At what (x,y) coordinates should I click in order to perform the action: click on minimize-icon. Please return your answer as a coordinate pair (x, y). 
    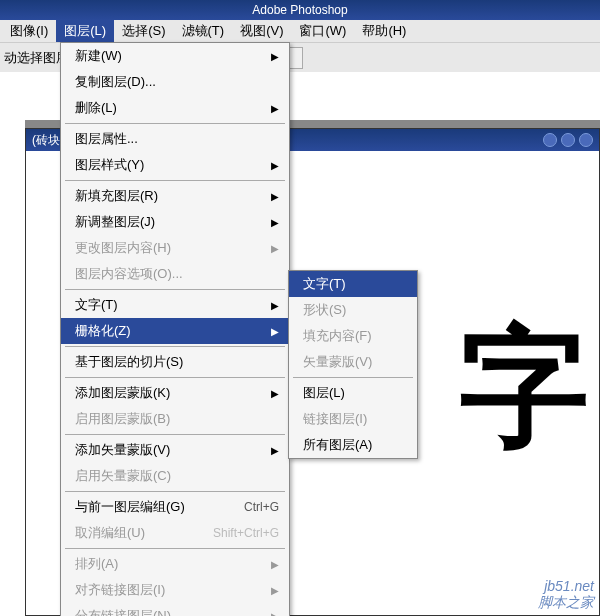
    Looking at the image, I should click on (550, 140).